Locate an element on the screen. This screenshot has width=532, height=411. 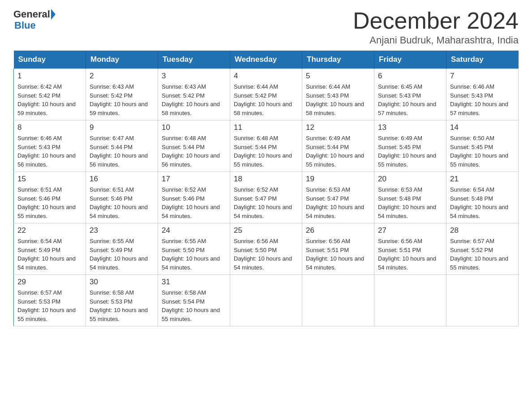
calendar-cell: 16Sunrise: 6:51 AMSunset: 5:46 PMDayligh… is located at coordinates (122, 198).